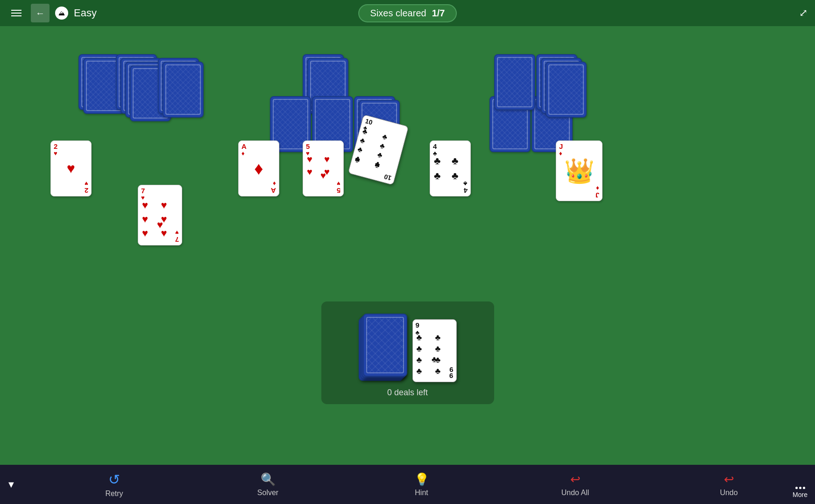 Image resolution: width=815 pixels, height=504 pixels. I want to click on undo-all-label: Undo All, so click(575, 493).